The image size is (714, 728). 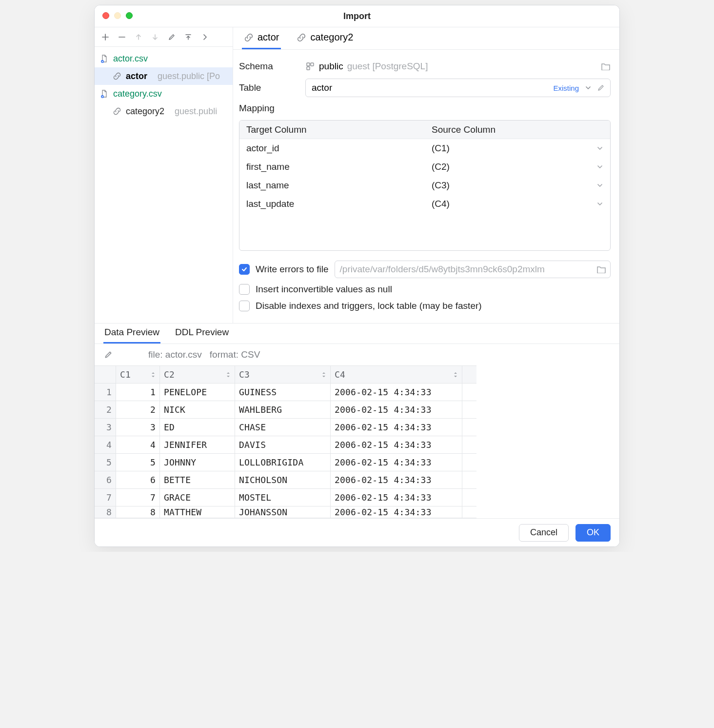 What do you see at coordinates (122, 37) in the screenshot?
I see `remove-button` at bounding box center [122, 37].